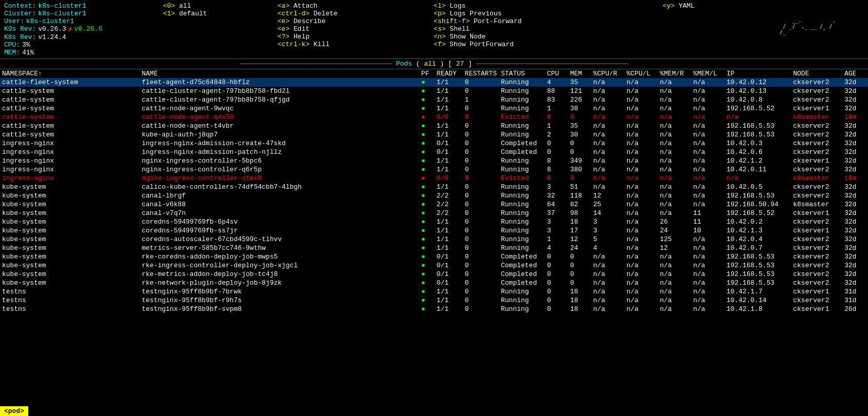 This screenshot has height=416, width=868. I want to click on table-row: kube-systemrke-network-plugin-deploy-job…, so click(434, 283).